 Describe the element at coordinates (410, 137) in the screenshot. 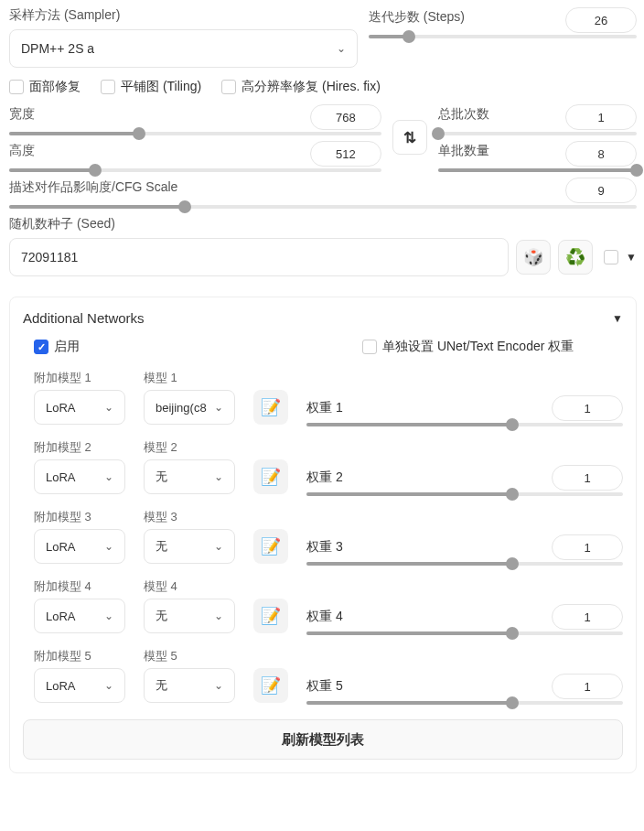

I see `swap-icon: ⇅` at that location.